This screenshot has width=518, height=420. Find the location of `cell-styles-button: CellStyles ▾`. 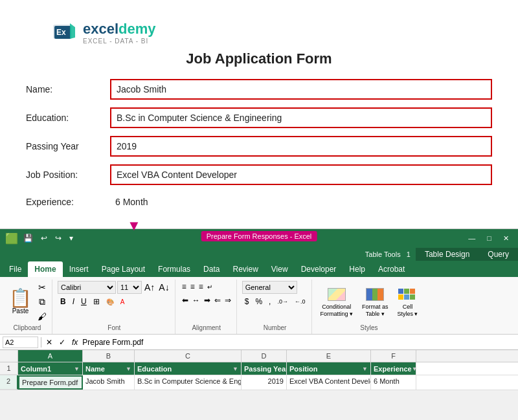

cell-styles-button: CellStyles ▾ is located at coordinates (407, 302).